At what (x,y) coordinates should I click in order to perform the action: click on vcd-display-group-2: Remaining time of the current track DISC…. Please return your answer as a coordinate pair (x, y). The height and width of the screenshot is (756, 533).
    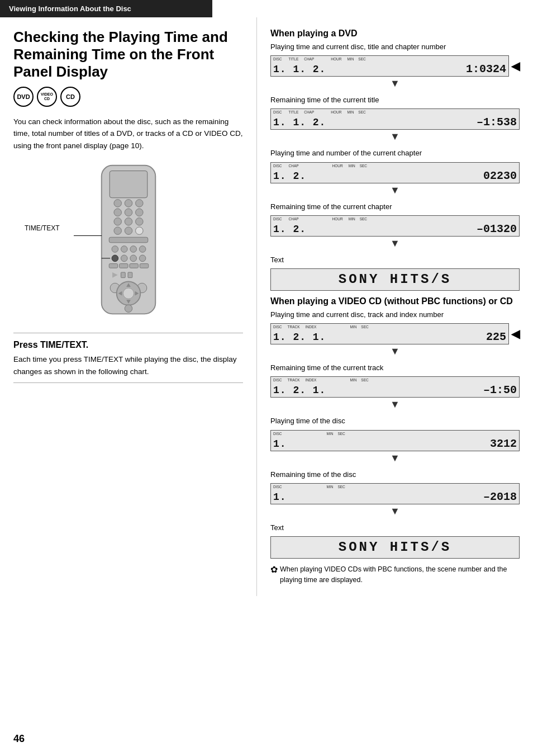
    Looking at the image, I should click on (395, 387).